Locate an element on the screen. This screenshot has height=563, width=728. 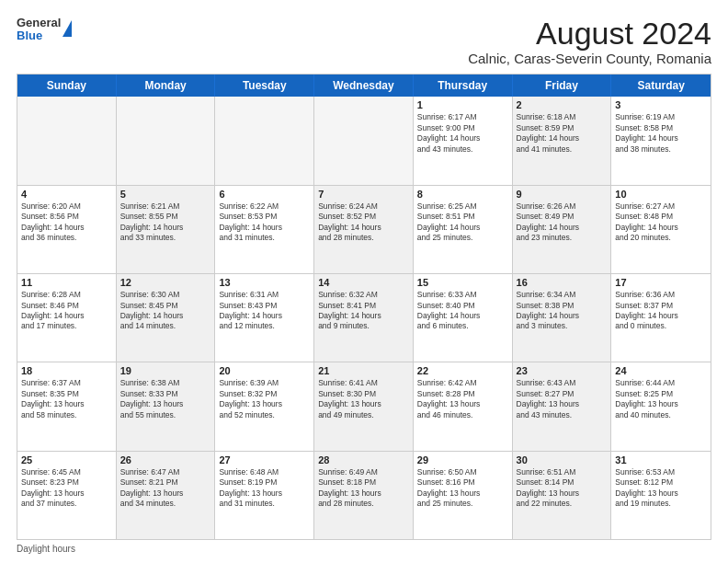
day-number: 9 is located at coordinates (563, 194).